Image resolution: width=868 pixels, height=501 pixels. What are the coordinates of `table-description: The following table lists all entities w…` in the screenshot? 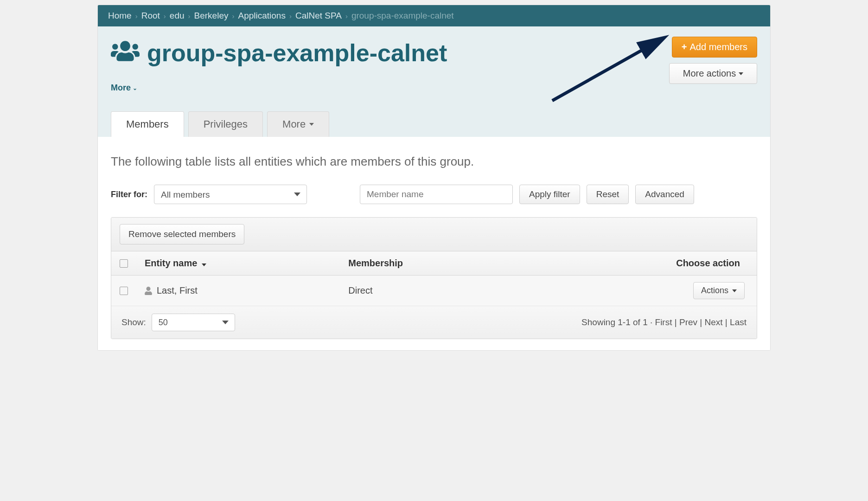 It's located at (434, 161).